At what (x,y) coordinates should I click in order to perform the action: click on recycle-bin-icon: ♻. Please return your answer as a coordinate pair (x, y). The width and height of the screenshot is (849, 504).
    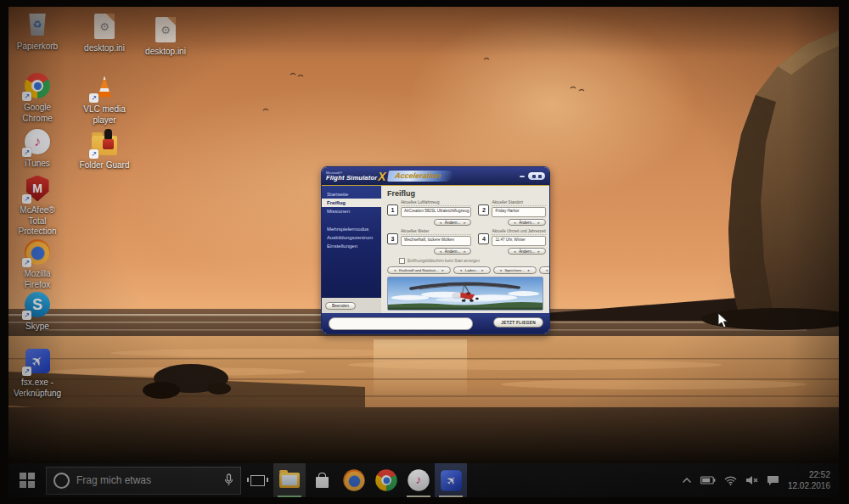
    Looking at the image, I should click on (37, 25).